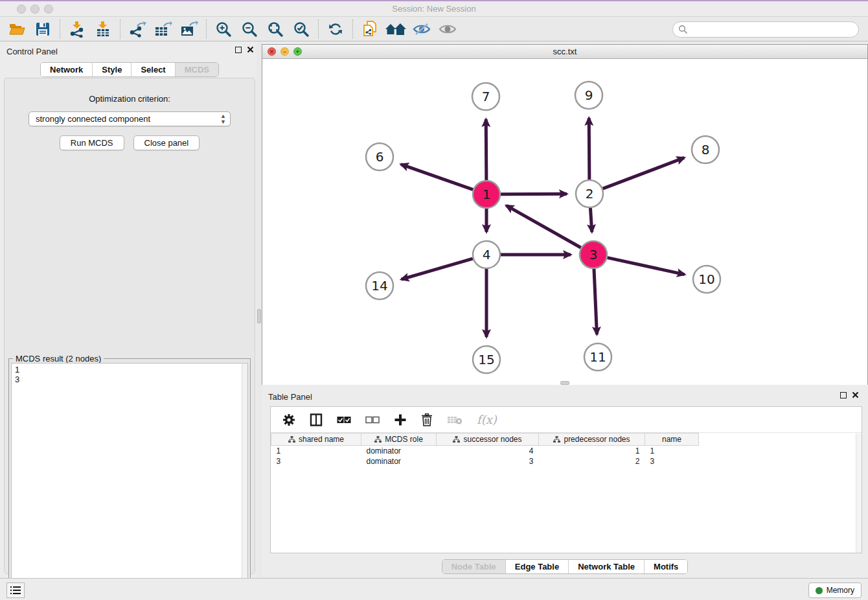 Image resolution: width=868 pixels, height=600 pixels. Describe the element at coordinates (400, 420) in the screenshot. I see `add-column-button` at that location.